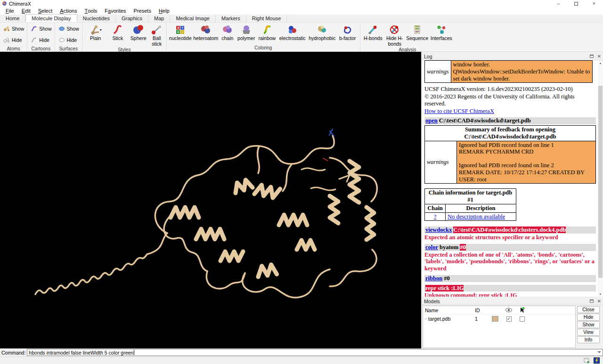 The image size is (603, 364). I want to click on style-sphere-label: Sphere, so click(139, 39).